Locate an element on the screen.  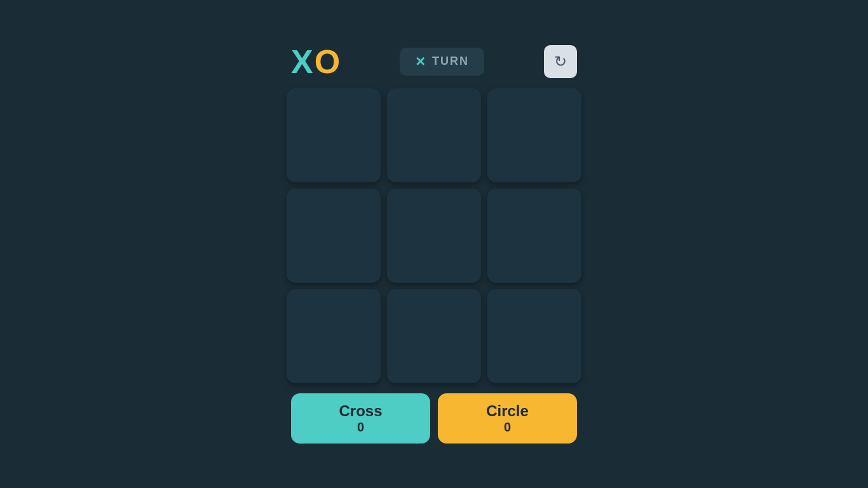
cross-score: 0 is located at coordinates (361, 427).